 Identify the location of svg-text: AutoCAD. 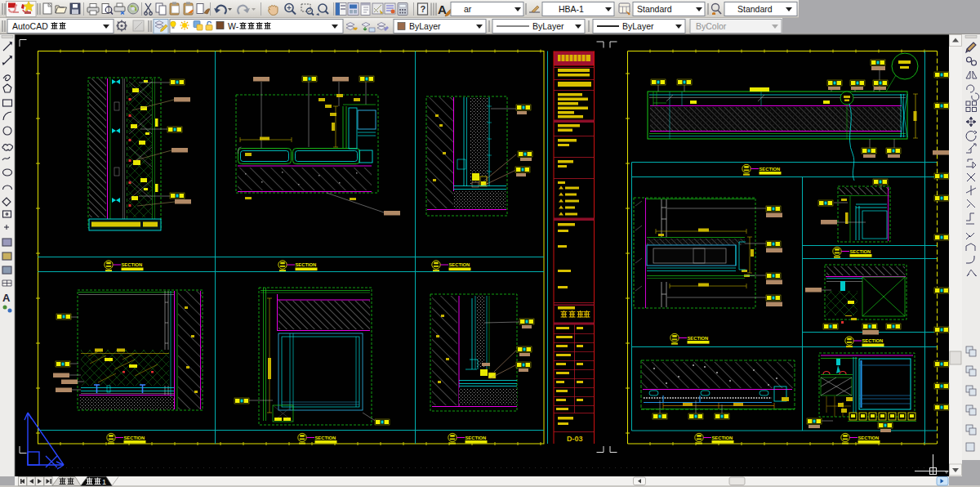
(30, 26).